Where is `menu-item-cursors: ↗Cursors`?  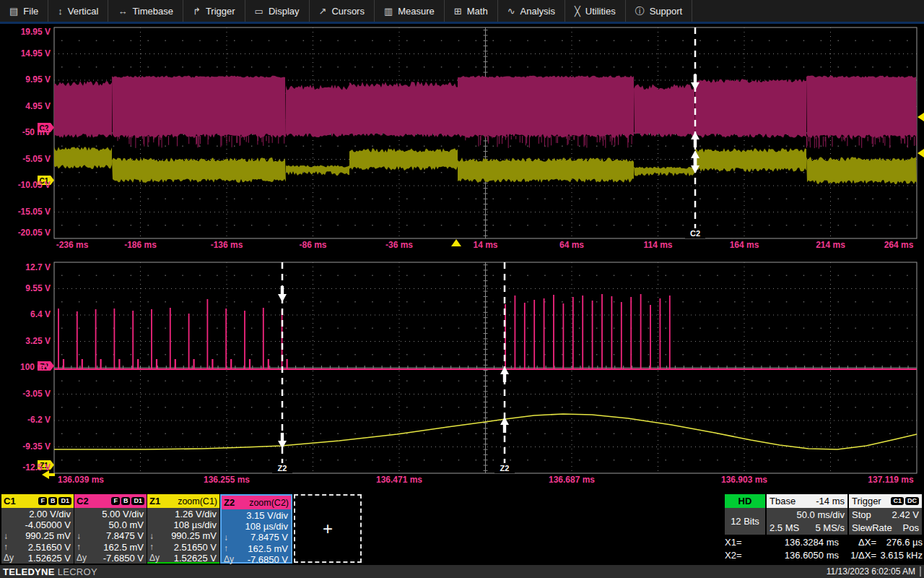 menu-item-cursors: ↗Cursors is located at coordinates (342, 11).